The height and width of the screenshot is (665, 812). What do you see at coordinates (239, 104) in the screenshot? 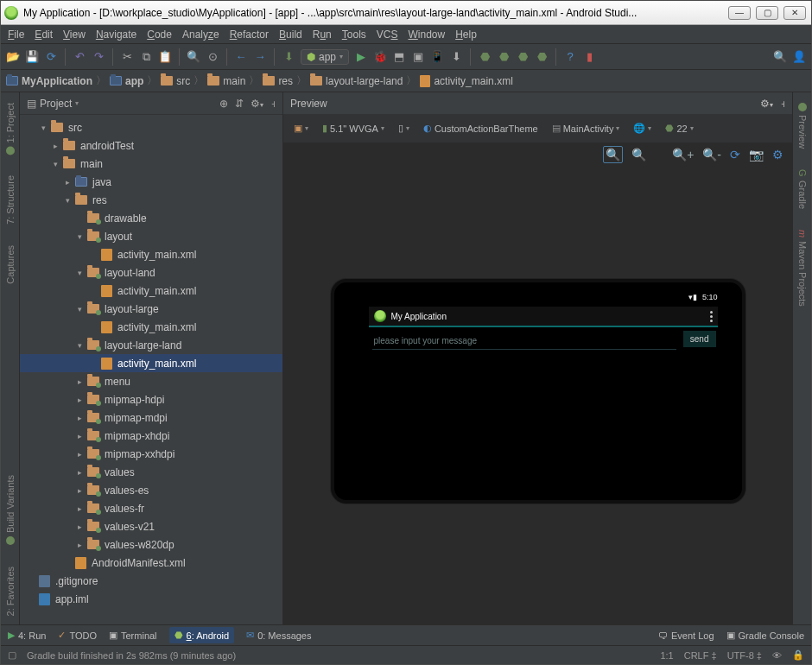
I see `collapse-icon: ⇵` at bounding box center [239, 104].